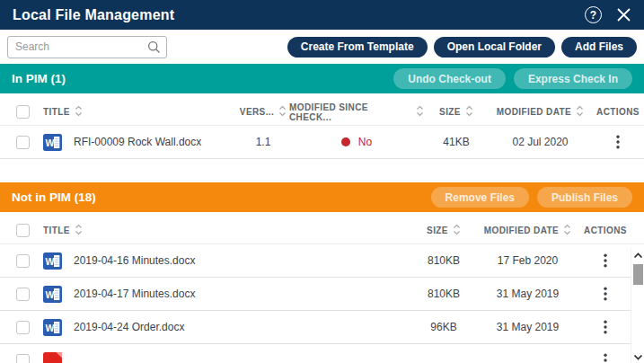  Describe the element at coordinates (198, 79) in the screenshot. I see `in-pim-title: In PIM (1)` at that location.